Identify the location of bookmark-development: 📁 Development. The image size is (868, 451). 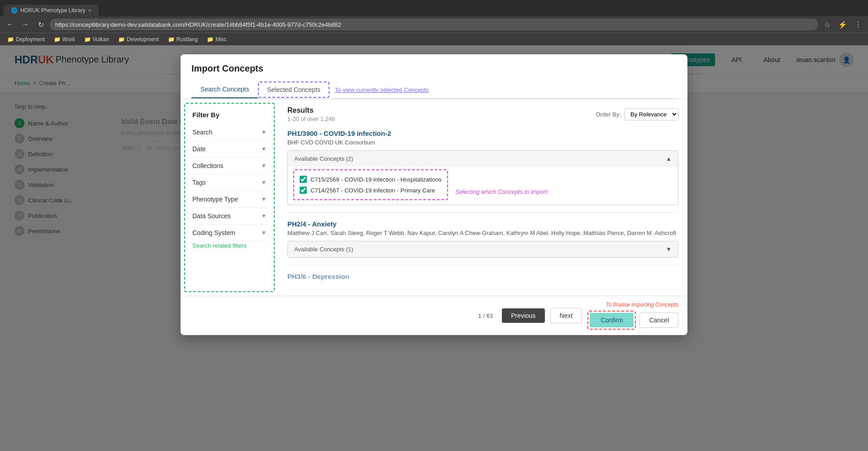
(138, 39).